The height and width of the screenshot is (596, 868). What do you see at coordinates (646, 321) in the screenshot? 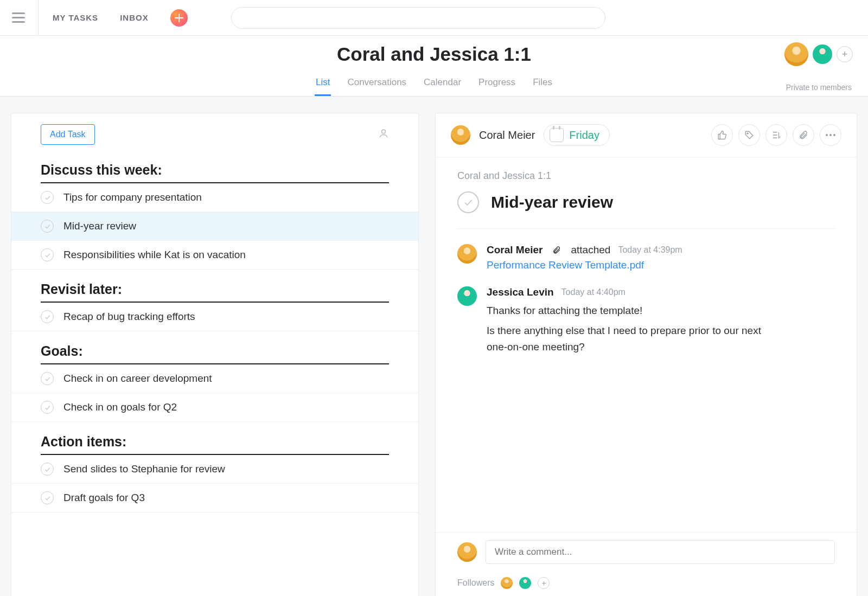
I see `comment-item: Jessica Levin Today at 4:40pm Thanks for…` at bounding box center [646, 321].